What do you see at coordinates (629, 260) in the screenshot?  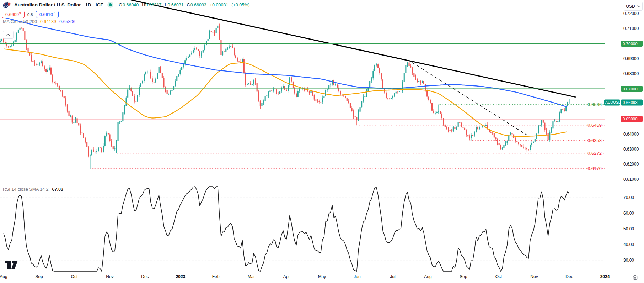 I see `rsi-tick-label: 30.00` at bounding box center [629, 260].